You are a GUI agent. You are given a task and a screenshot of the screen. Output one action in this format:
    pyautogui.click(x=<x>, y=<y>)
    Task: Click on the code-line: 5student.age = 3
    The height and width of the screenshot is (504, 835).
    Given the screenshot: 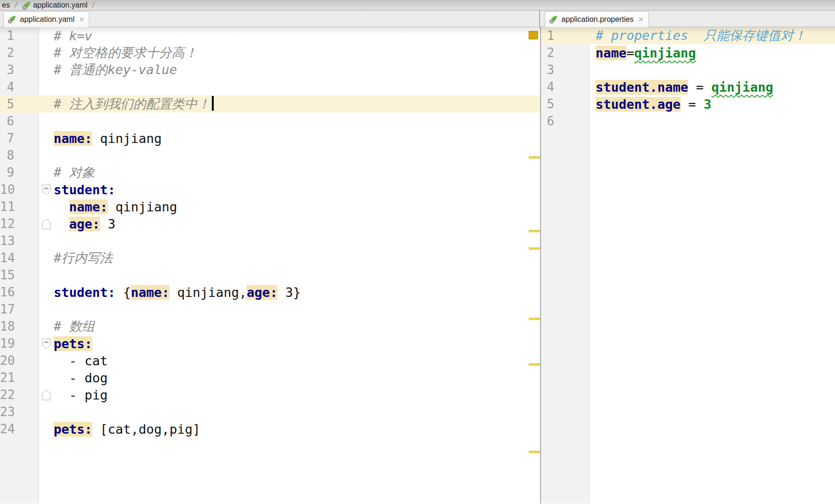 What is the action you would take?
    pyautogui.click(x=688, y=104)
    